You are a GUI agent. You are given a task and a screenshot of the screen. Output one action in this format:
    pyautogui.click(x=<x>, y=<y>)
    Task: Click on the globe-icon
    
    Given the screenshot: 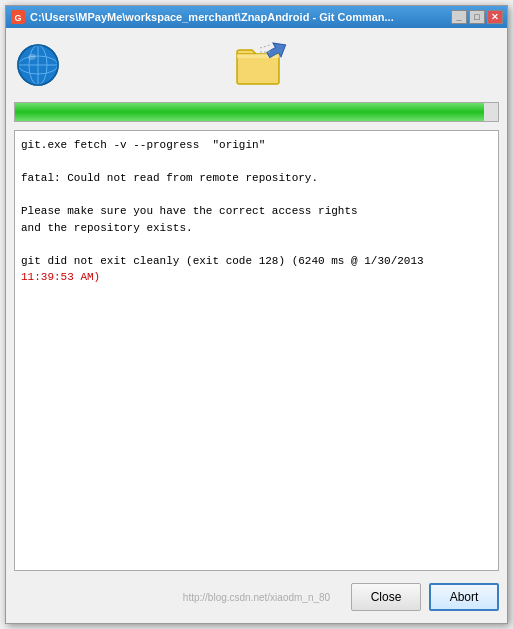 What is the action you would take?
    pyautogui.click(x=38, y=65)
    